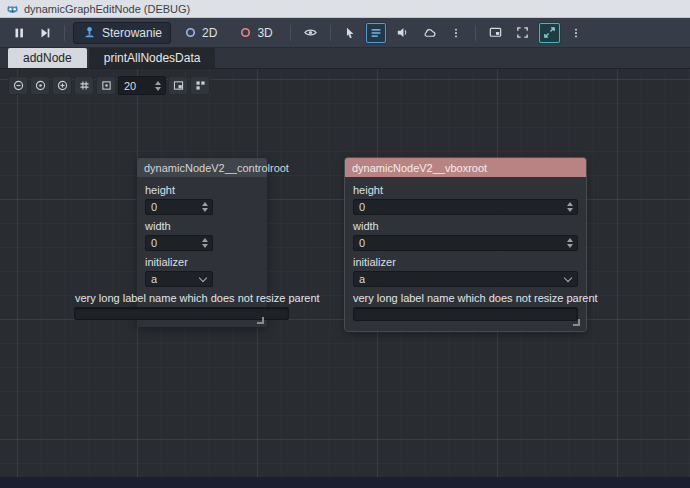 The width and height of the screenshot is (690, 488). What do you see at coordinates (430, 33) in the screenshot?
I see `debug-options-button` at bounding box center [430, 33].